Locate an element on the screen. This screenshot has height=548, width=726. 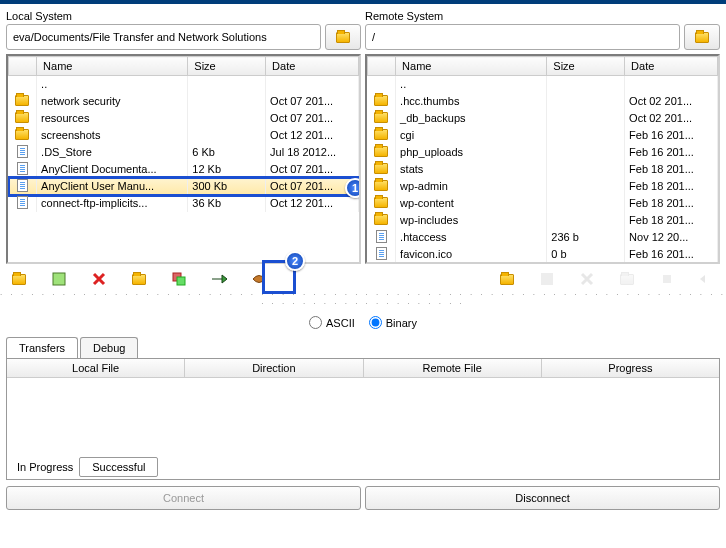
table-row: php_uploadsFeb 16 201... is located at coordinates (543, 152).